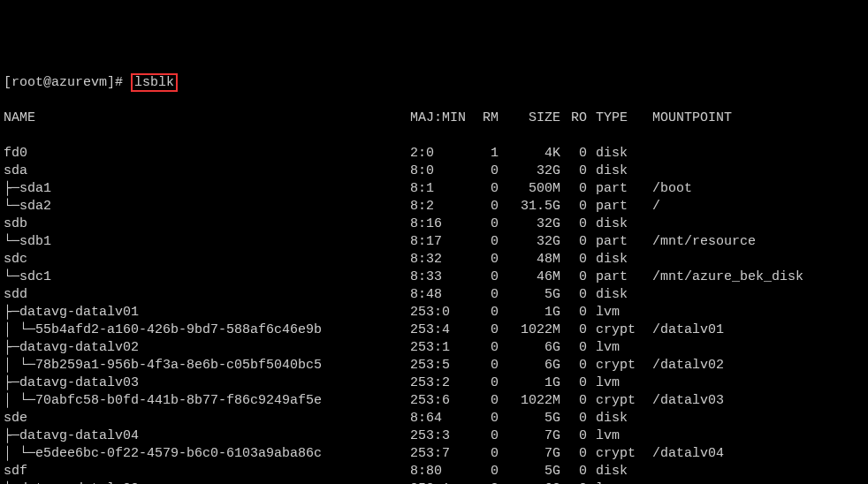 This screenshot has width=868, height=484. What do you see at coordinates (441, 436) in the screenshot?
I see `cell-majmin: 253:3` at bounding box center [441, 436].